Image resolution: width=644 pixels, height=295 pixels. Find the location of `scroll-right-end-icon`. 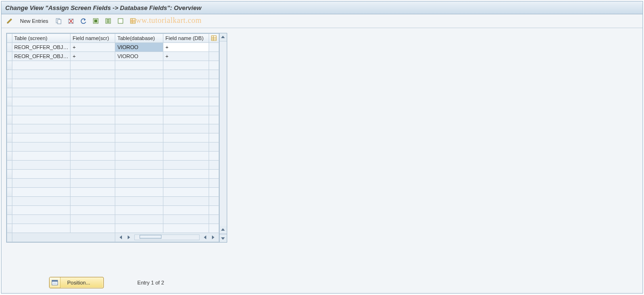

scroll-right-end-icon is located at coordinates (213, 237).